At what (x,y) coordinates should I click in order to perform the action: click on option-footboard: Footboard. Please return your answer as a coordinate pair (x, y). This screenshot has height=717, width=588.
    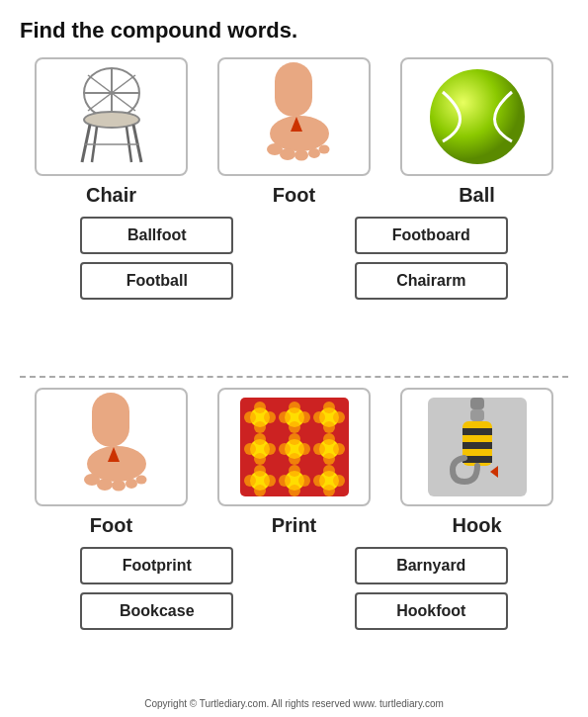
    Looking at the image, I should click on (431, 235).